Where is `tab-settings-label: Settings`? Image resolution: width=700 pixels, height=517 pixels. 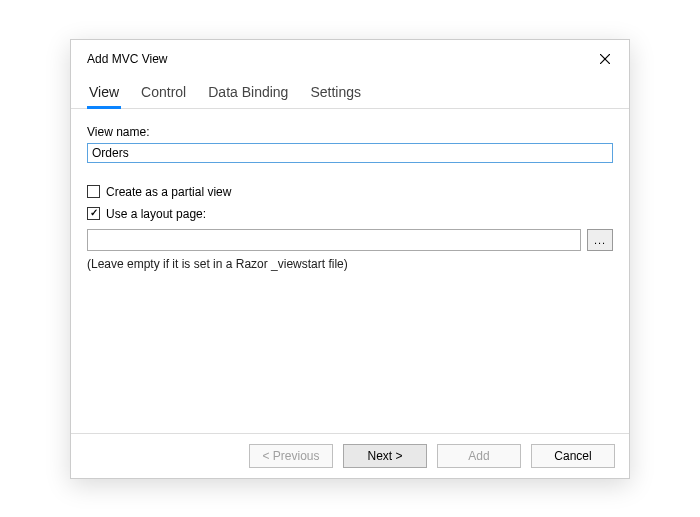
tab-settings-label: Settings is located at coordinates (336, 92).